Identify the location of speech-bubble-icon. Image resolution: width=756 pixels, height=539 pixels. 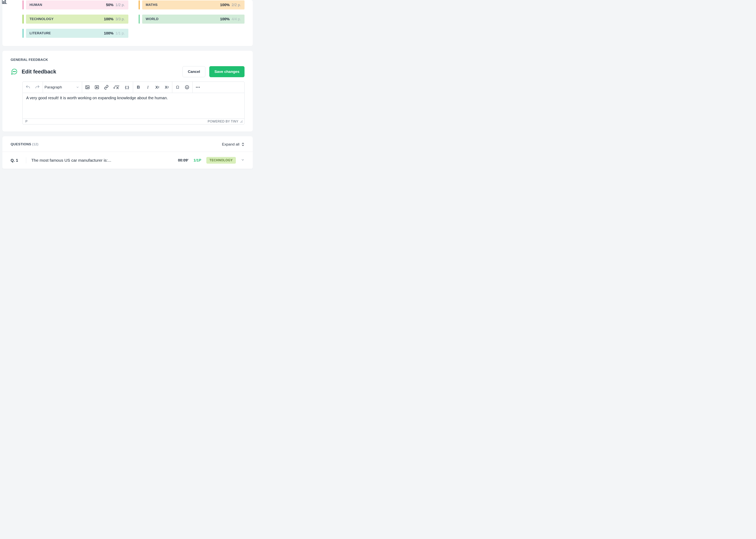
(14, 72).